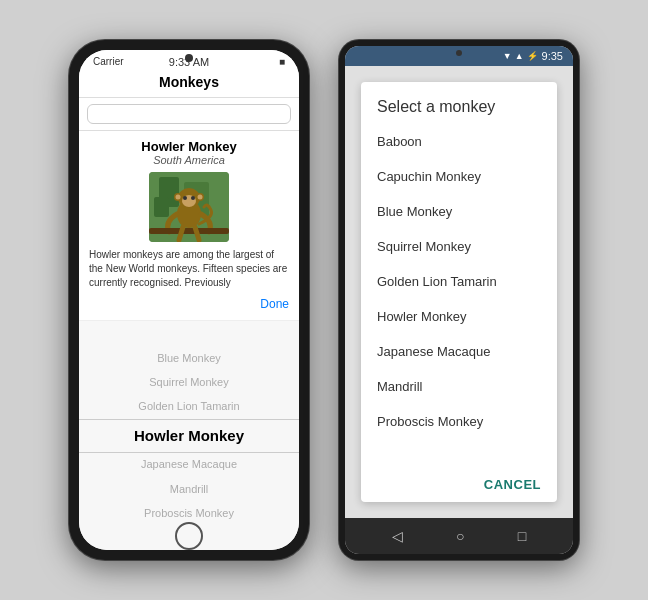  What do you see at coordinates (189, 358) in the screenshot?
I see `picker-item: Blue Monkey` at bounding box center [189, 358].